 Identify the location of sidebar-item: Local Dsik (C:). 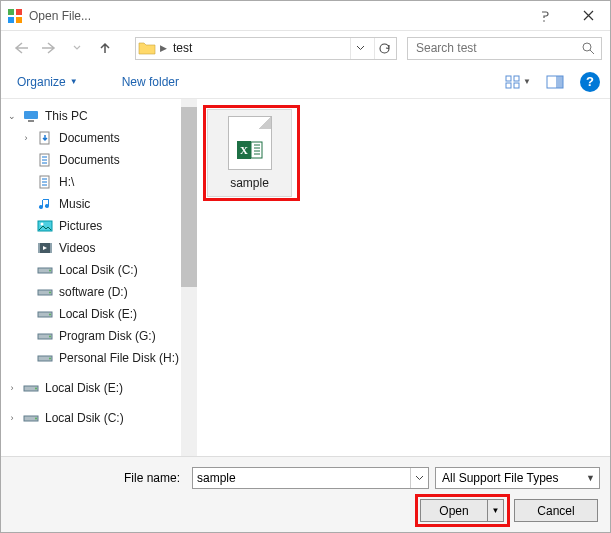
(91, 270).